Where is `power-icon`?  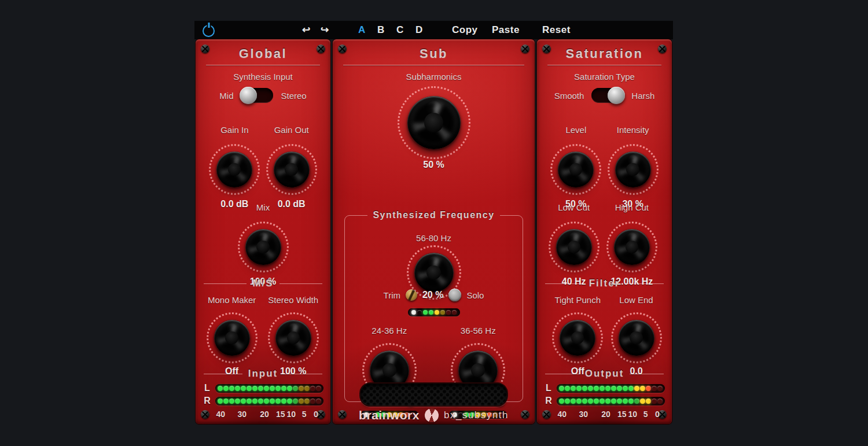
power-icon is located at coordinates (208, 31).